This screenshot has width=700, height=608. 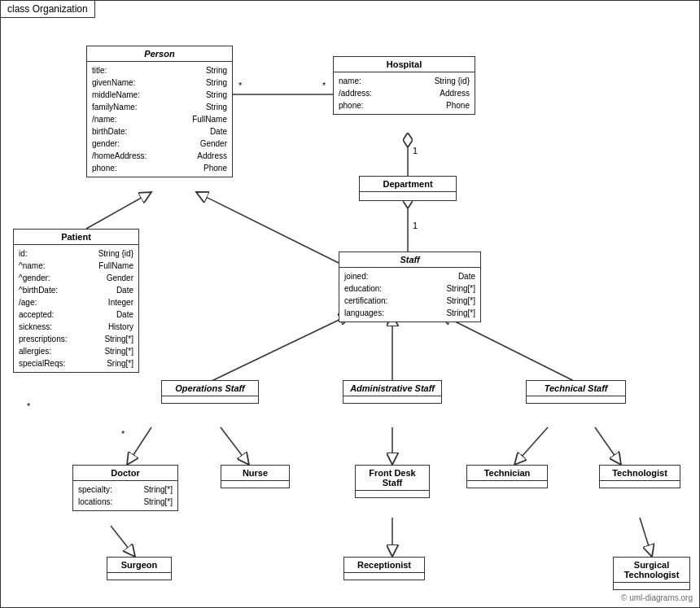 What do you see at coordinates (640, 474) in the screenshot?
I see `technologist-class-name: Technologist` at bounding box center [640, 474].